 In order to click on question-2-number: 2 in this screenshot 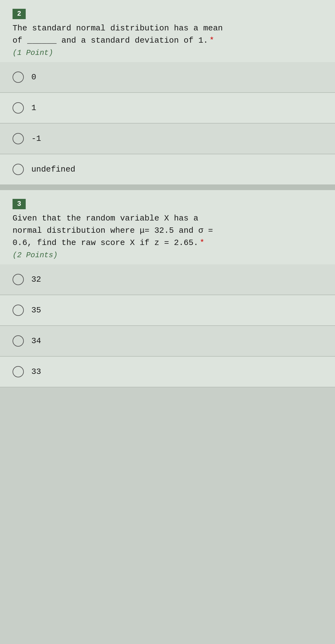, I will do `click(19, 14)`.